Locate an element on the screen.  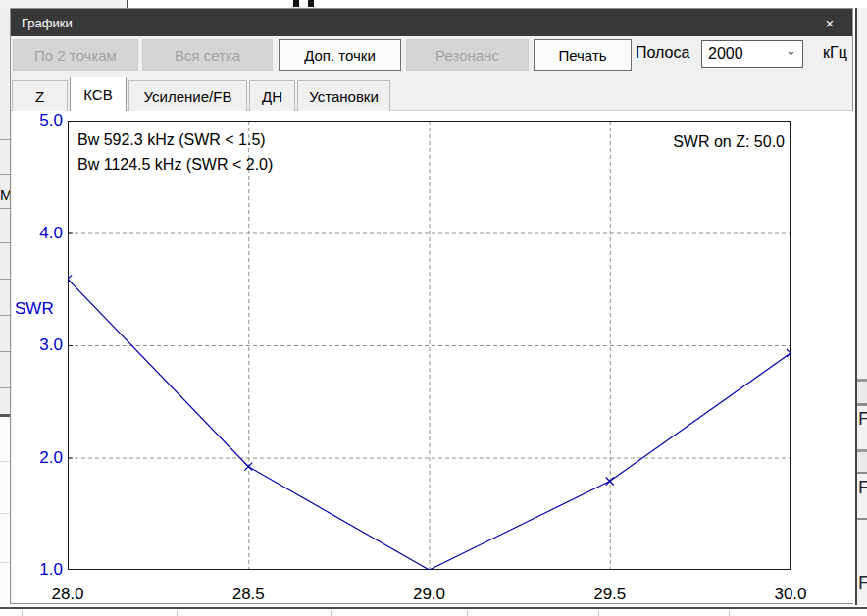
background-divider is located at coordinates (128, 4).